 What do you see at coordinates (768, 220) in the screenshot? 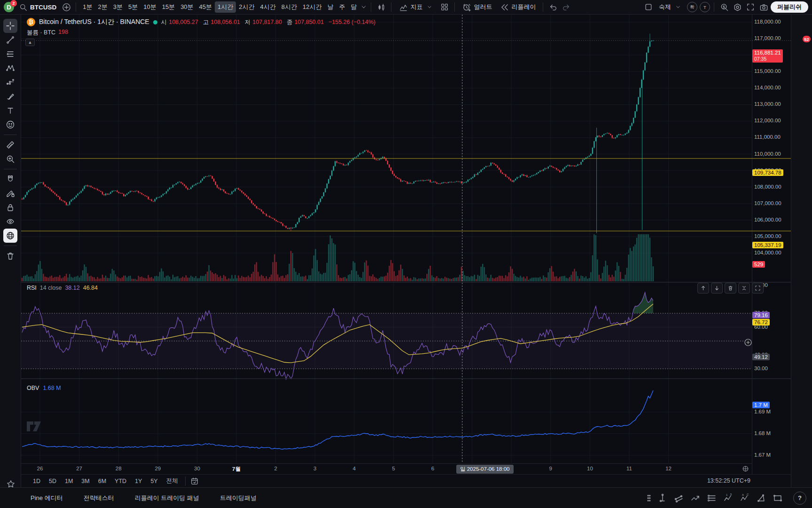
I see `price-tick: 106,000.00` at bounding box center [768, 220].